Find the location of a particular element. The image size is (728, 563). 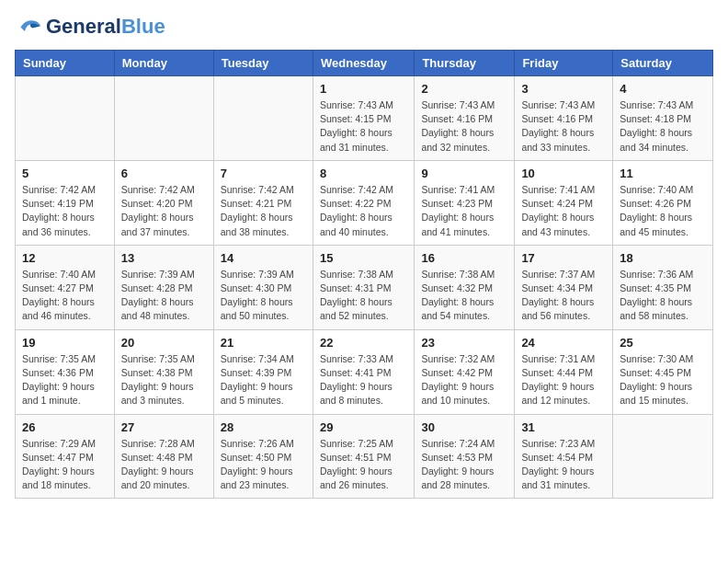

day-number: 4 is located at coordinates (663, 88).